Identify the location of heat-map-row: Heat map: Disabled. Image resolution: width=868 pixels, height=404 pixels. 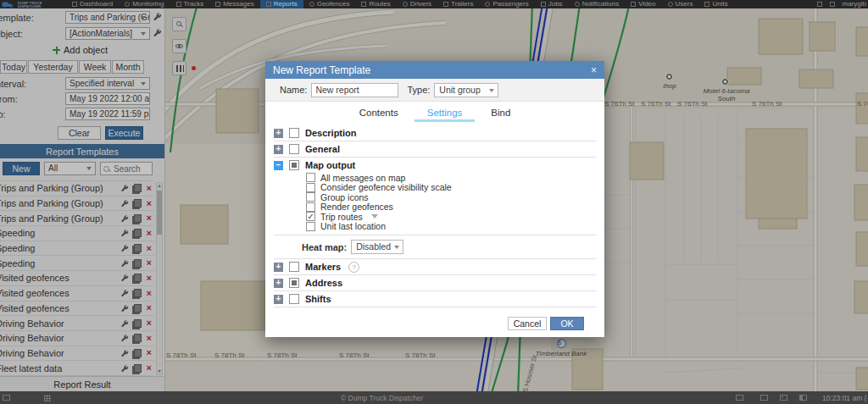
(435, 247).